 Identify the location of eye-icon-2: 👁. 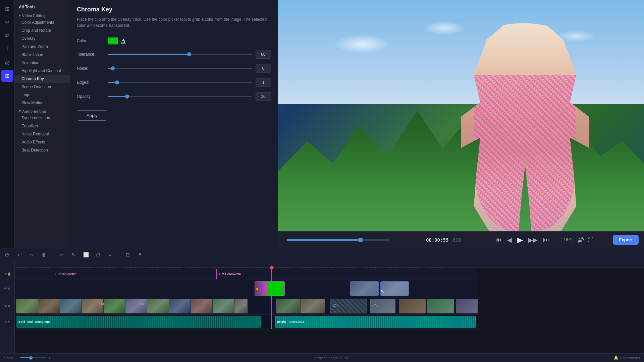
(6, 289).